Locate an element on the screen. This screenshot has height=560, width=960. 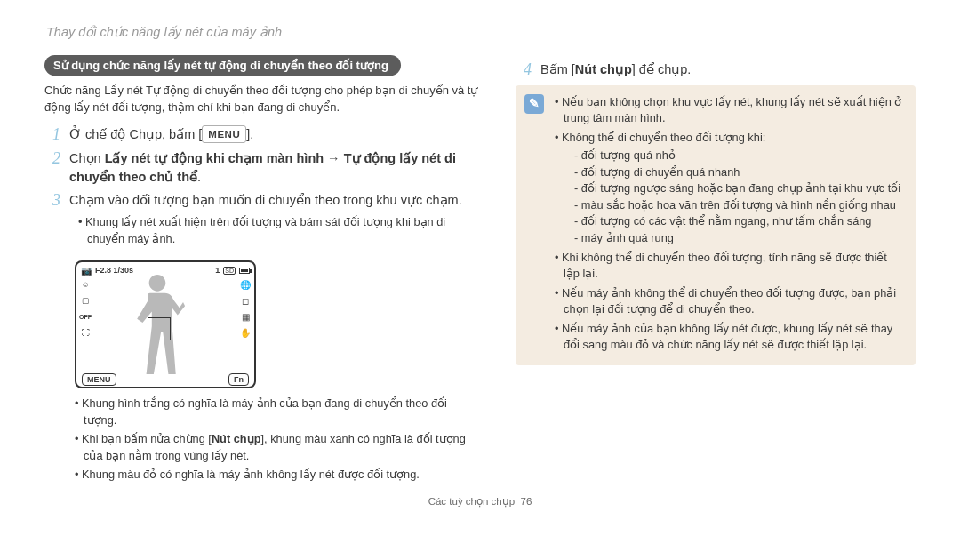
note-item: Nếu bạn không chọn khu vực lấy nét, khun… is located at coordinates (729, 110).